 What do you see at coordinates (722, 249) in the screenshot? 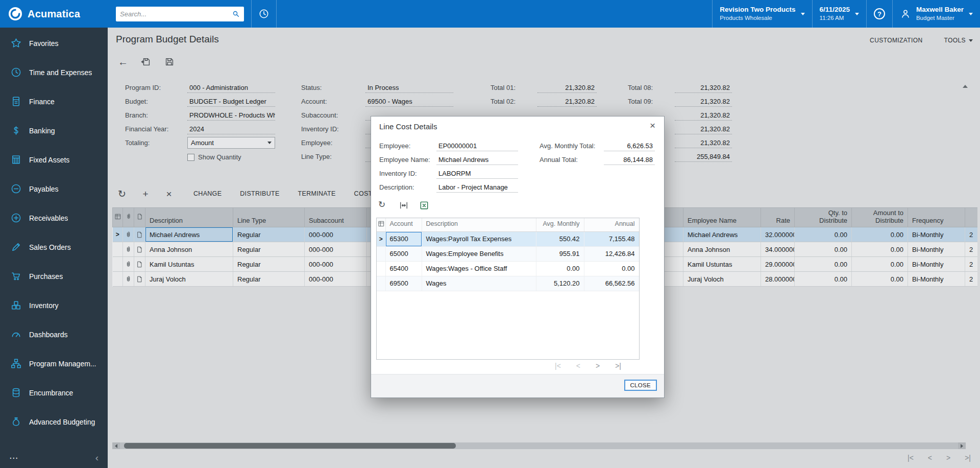
I see `cell-employee-name: Anna Johnson` at bounding box center [722, 249].